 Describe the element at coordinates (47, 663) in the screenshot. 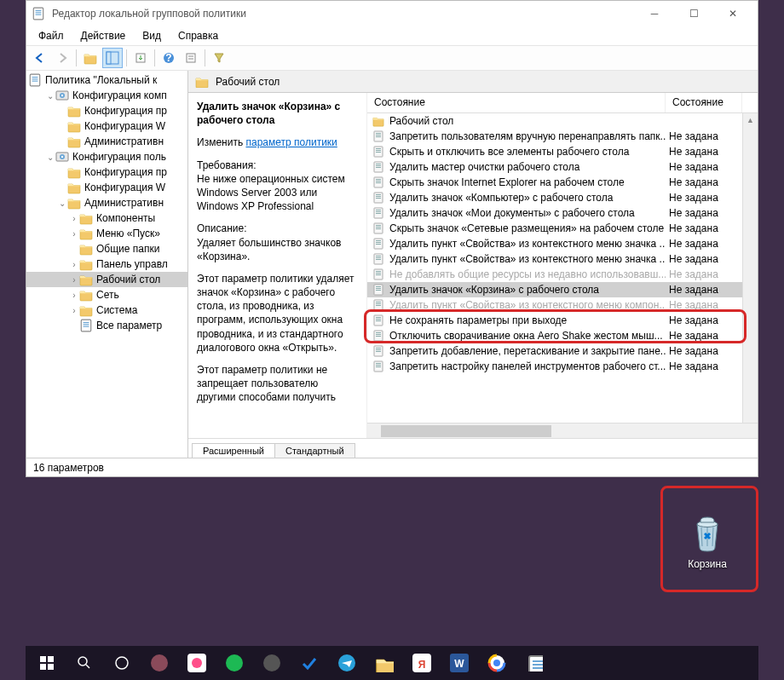

I see `start-button` at that location.